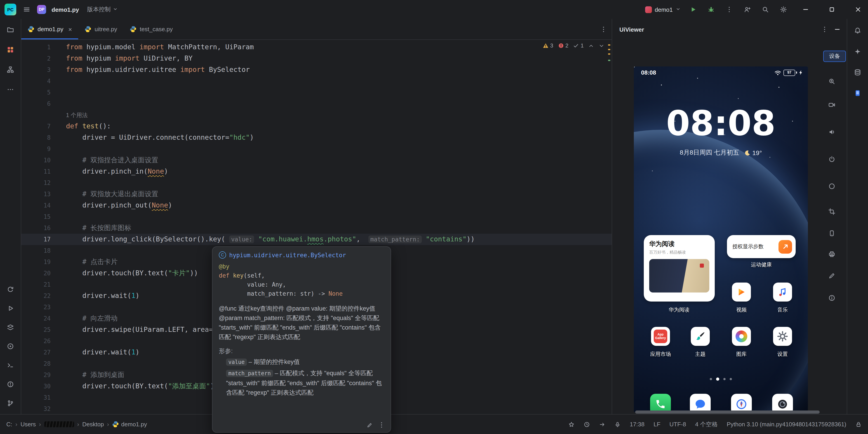 The height and width of the screenshot is (434, 868). What do you see at coordinates (10, 346) in the screenshot?
I see `run-circle-button` at bounding box center [10, 346].